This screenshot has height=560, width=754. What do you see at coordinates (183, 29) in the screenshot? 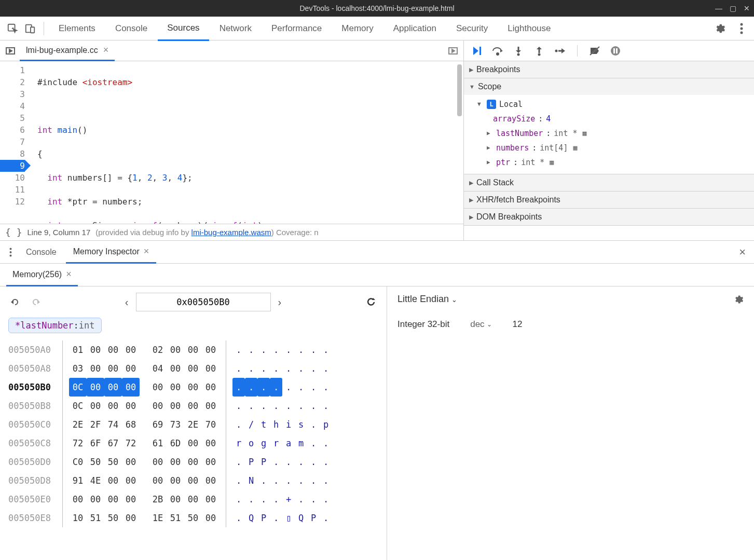
I see `tab-sources: Sources` at bounding box center [183, 29].